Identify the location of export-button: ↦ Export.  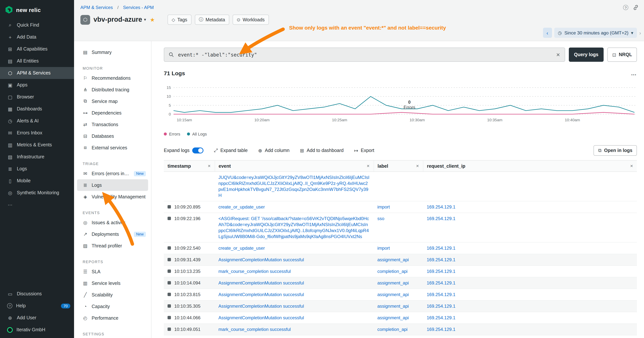
(364, 151).